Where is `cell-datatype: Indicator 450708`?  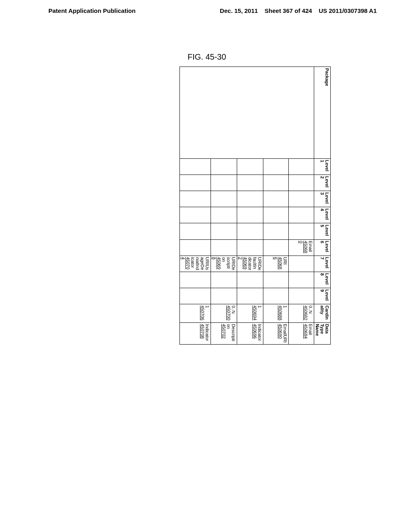
cell-datatype: Indicator 450708 is located at coordinates (195, 333).